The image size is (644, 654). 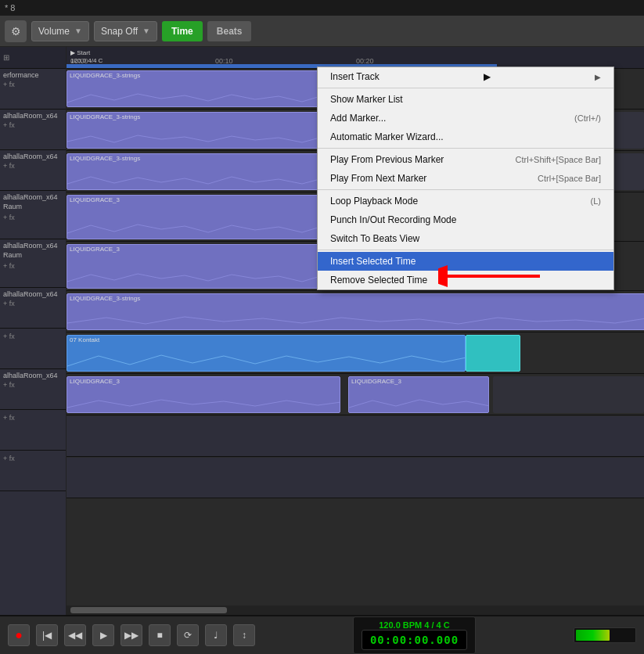 I want to click on clip-6: 07 Kontakt, so click(x=266, y=354).